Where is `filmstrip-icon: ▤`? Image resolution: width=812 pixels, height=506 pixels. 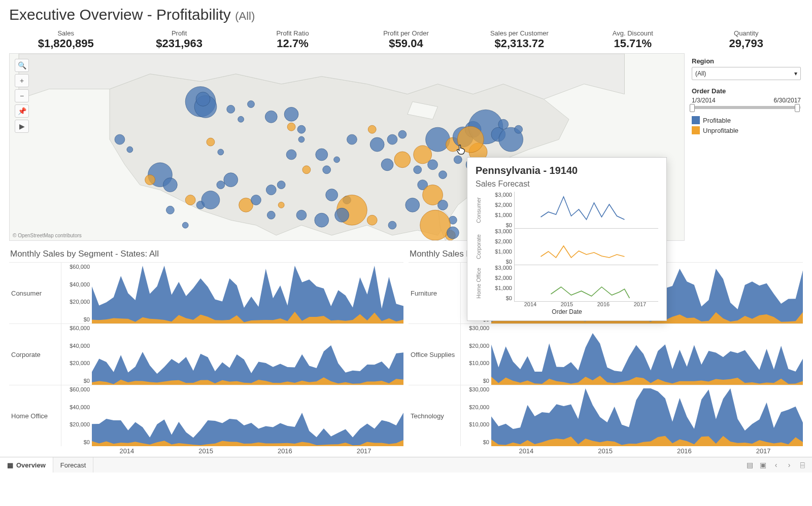
filmstrip-icon: ▤ is located at coordinates (750, 465).